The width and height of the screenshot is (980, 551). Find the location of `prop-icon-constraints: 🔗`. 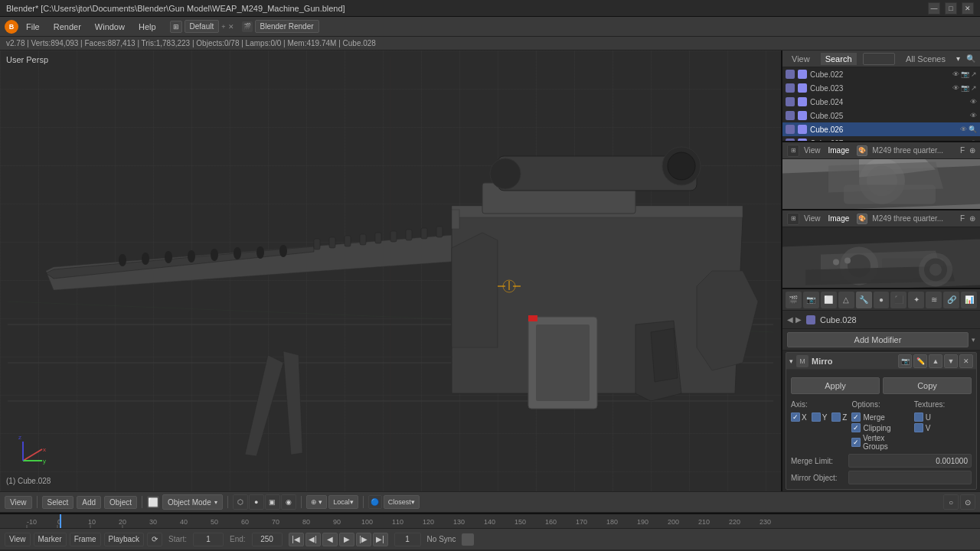

prop-icon-constraints: 🔗 is located at coordinates (951, 300).